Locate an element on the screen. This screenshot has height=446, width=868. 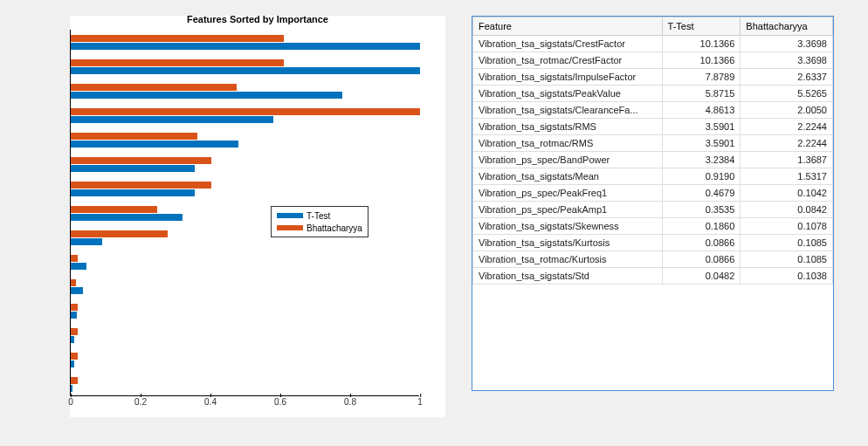
legend-label-ttest: T-Test is located at coordinates (318, 216).